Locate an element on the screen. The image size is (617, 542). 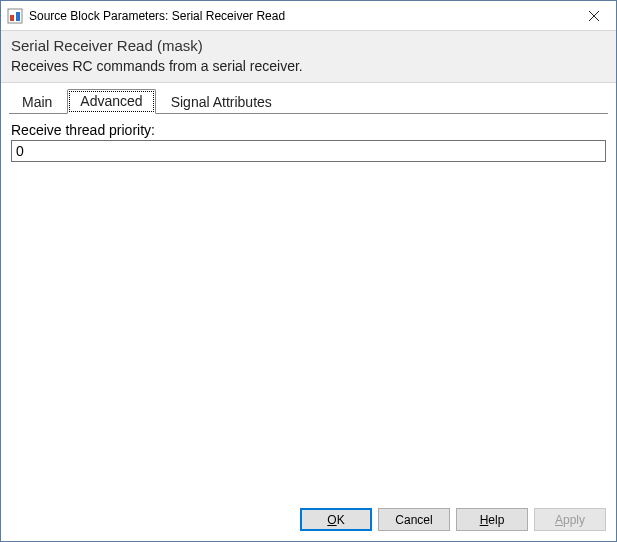
window-title: Source Block Parameters: Serial Receiver… is located at coordinates (300, 16).